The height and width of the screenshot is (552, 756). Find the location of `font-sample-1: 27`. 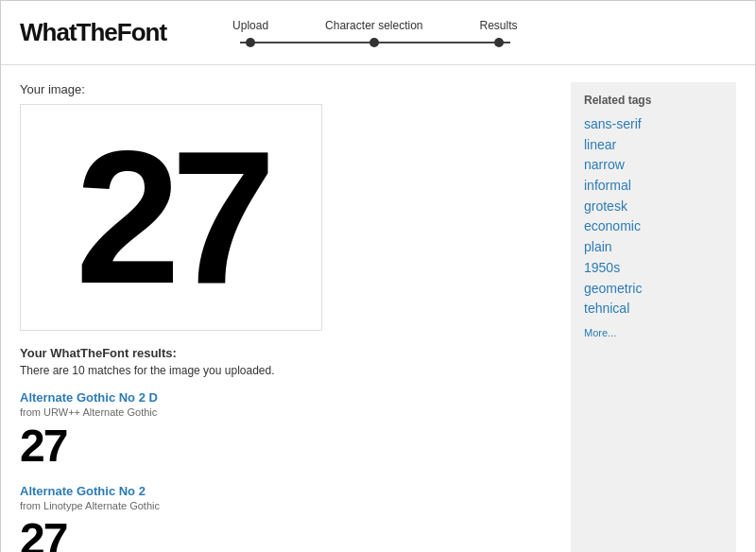

font-sample-1: 27 is located at coordinates (285, 446).